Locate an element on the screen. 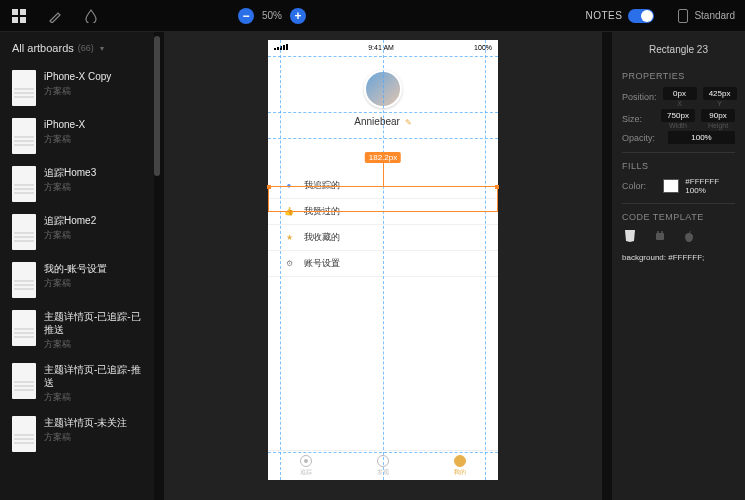 This screenshot has height=500, width=745. scrollbar-vertical is located at coordinates (157, 106).